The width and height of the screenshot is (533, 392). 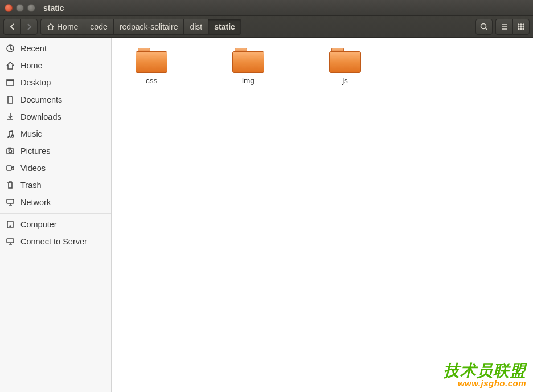 I want to click on chevron-right-icon, so click(x=29, y=27).